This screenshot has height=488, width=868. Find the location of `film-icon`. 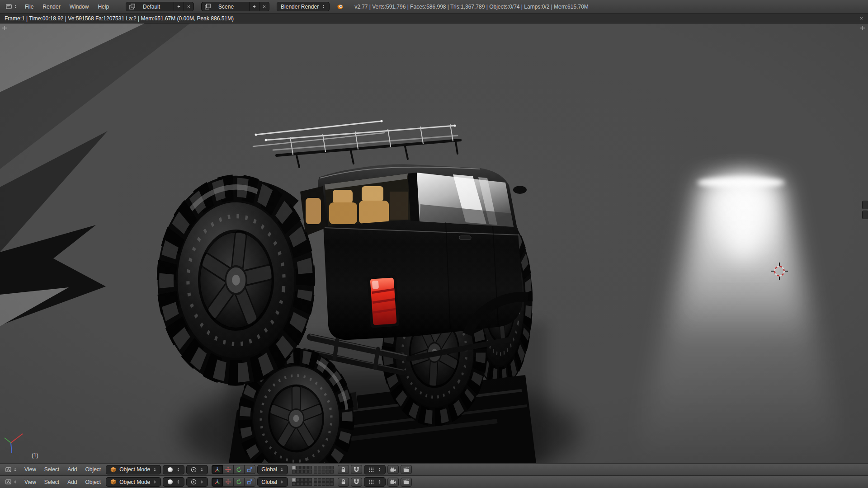

film-icon is located at coordinates (406, 482).